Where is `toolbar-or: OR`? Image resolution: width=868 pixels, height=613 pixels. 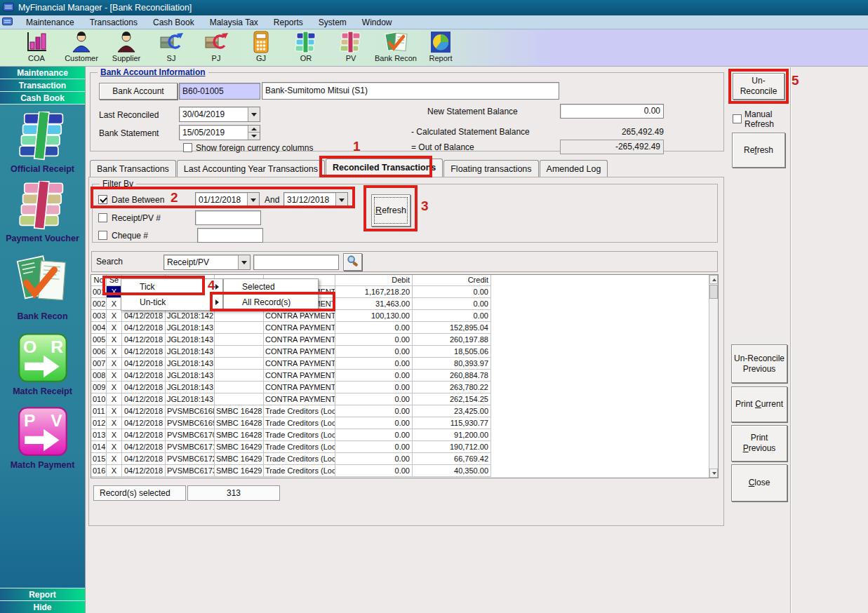
toolbar-or: OR is located at coordinates (306, 46).